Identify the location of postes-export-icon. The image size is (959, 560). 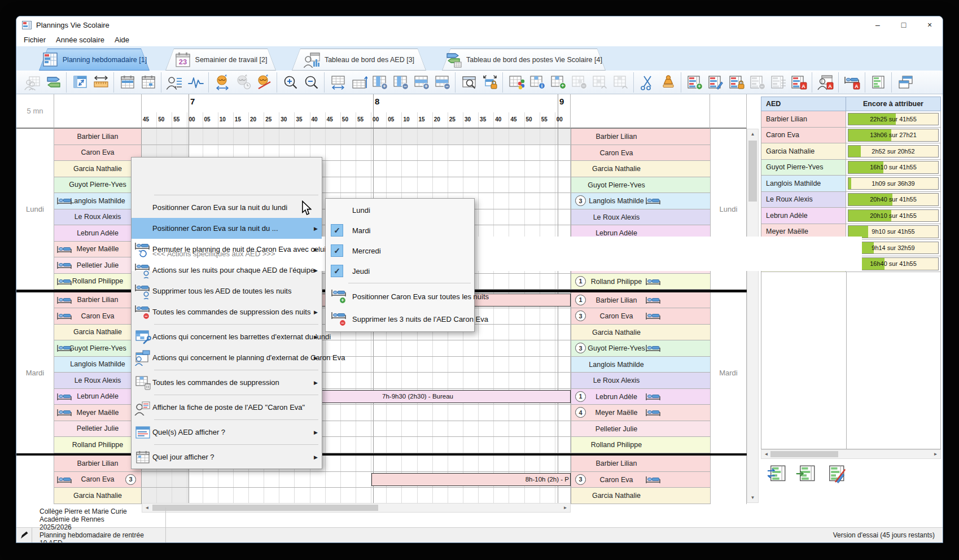
(807, 474).